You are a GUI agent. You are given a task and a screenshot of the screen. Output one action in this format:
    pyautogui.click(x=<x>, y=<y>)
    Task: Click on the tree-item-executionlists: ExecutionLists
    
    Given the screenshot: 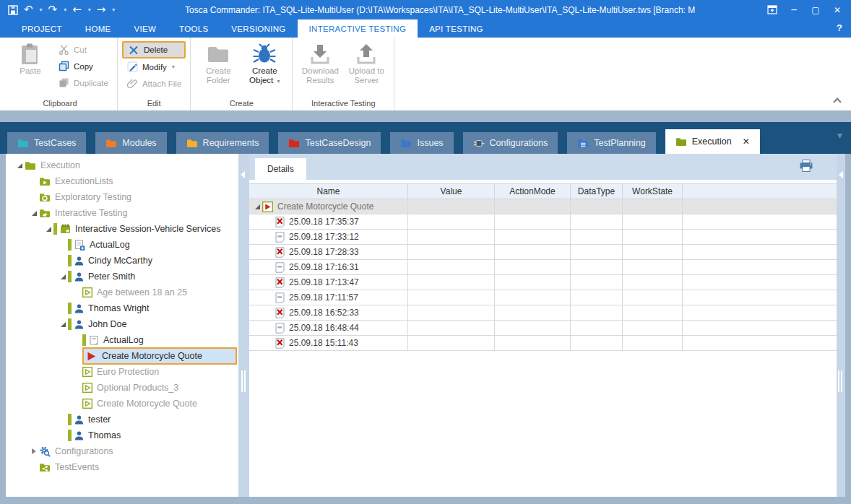 What is the action you would take?
    pyautogui.click(x=122, y=181)
    